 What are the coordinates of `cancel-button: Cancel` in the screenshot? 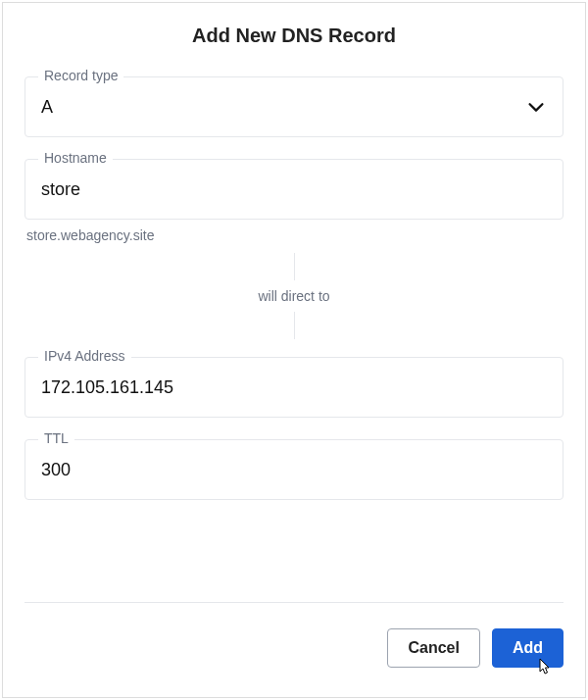 It's located at (433, 648).